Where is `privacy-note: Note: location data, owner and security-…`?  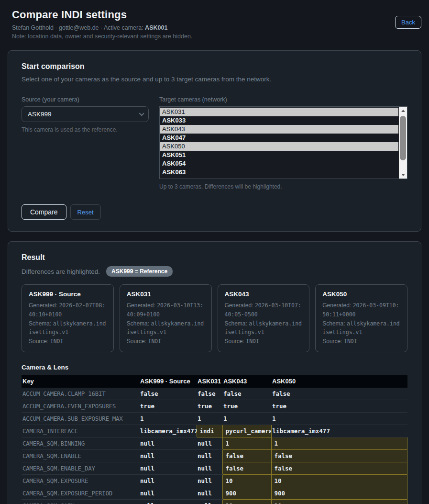
privacy-note: Note: location data, owner and security-… is located at coordinates (217, 36).